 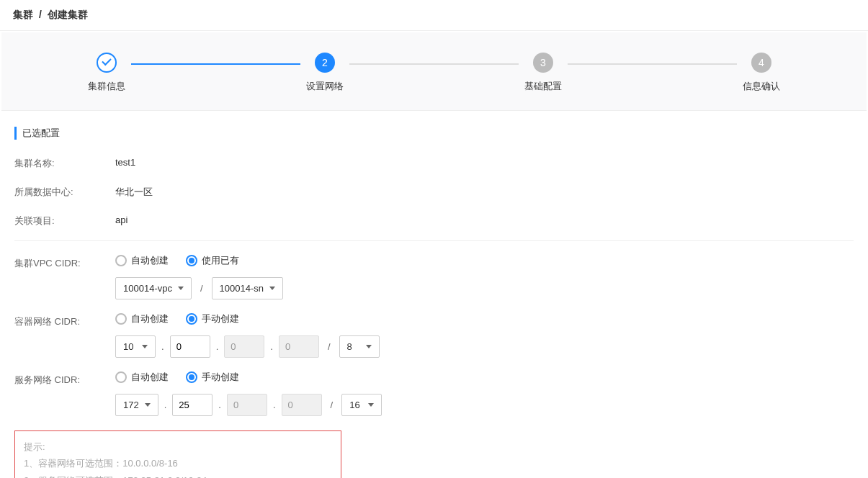 What do you see at coordinates (135, 347) in the screenshot?
I see `container-oct1: 10` at bounding box center [135, 347].